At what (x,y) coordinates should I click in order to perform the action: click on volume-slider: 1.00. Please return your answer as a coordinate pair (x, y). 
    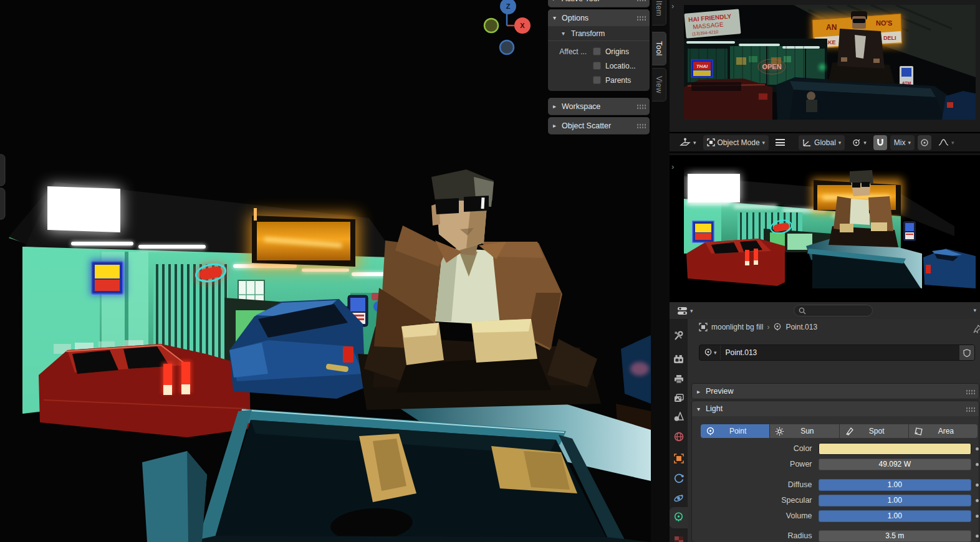
    Looking at the image, I should click on (895, 516).